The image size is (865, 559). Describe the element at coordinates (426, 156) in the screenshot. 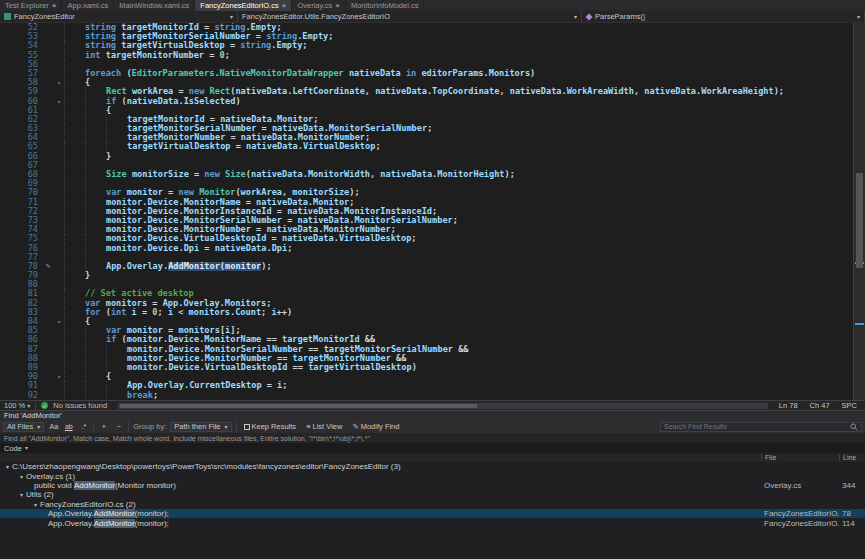

I see `code-line: 66}` at that location.